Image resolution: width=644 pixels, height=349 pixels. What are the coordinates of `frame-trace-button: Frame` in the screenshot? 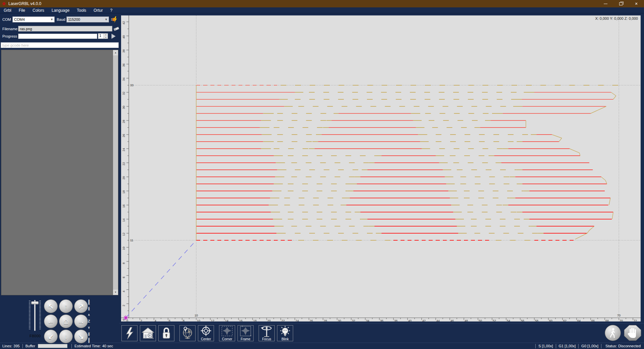 It's located at (246, 333).